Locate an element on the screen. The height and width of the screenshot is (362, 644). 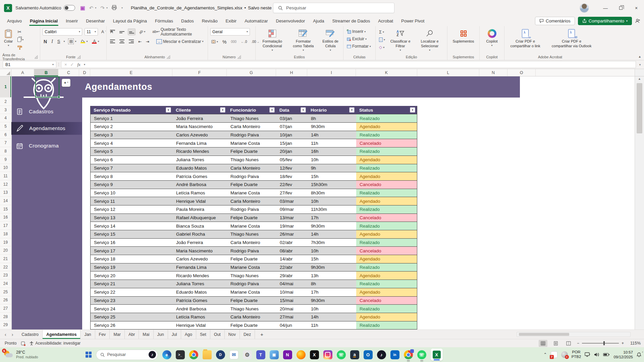
volume-icon is located at coordinates (597, 355).